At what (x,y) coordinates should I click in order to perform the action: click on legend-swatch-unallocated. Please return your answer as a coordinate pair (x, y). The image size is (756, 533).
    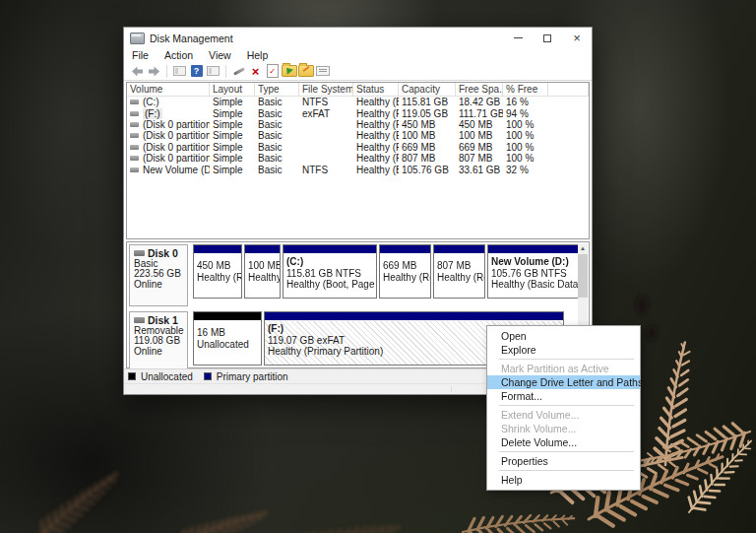
    Looking at the image, I should click on (132, 376).